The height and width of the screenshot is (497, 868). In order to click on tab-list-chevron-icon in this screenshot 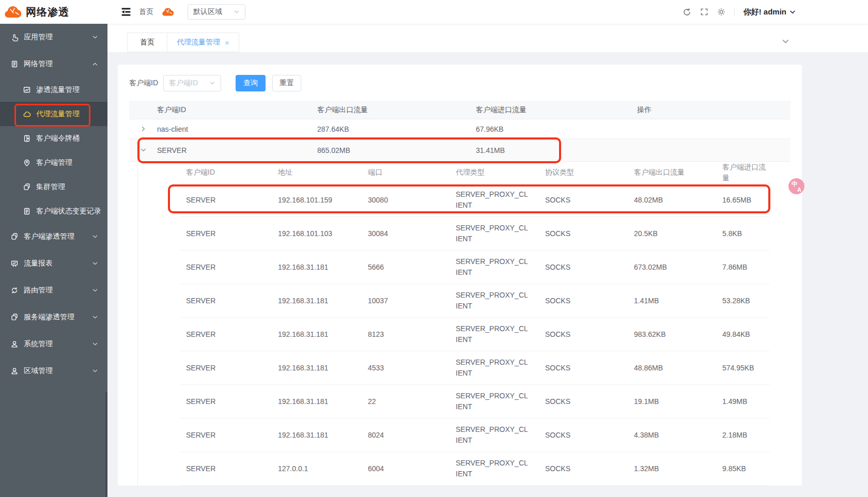, I will do `click(785, 41)`.